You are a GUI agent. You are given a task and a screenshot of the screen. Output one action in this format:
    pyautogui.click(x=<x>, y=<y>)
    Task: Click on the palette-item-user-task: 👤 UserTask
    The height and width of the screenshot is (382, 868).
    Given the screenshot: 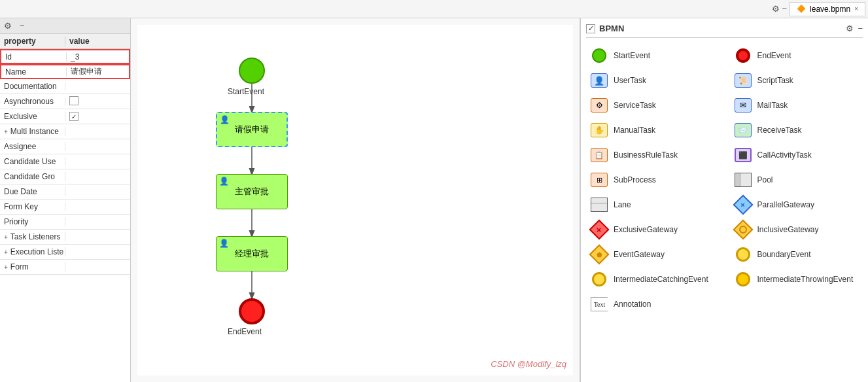 What is the action you would take?
    pyautogui.click(x=653, y=80)
    